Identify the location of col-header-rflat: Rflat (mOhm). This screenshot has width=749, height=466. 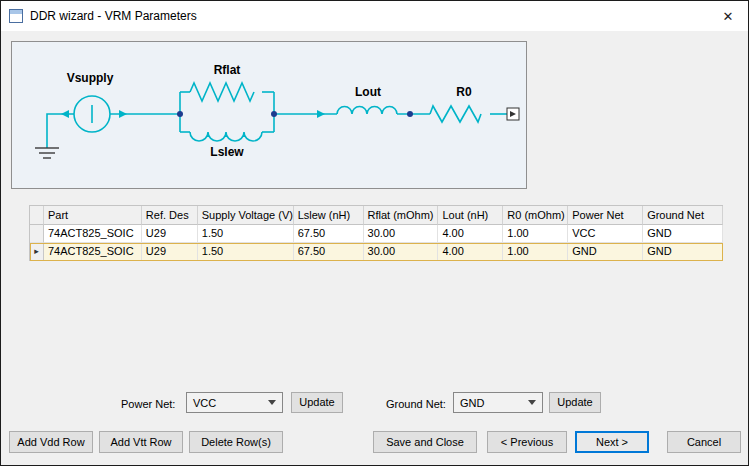
(402, 216).